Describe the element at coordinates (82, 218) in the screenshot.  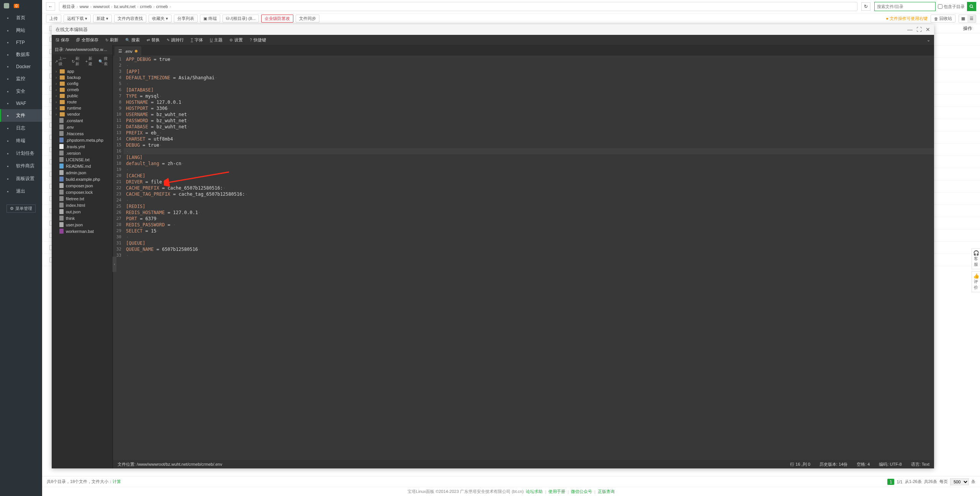
I see `tree-file: think` at that location.